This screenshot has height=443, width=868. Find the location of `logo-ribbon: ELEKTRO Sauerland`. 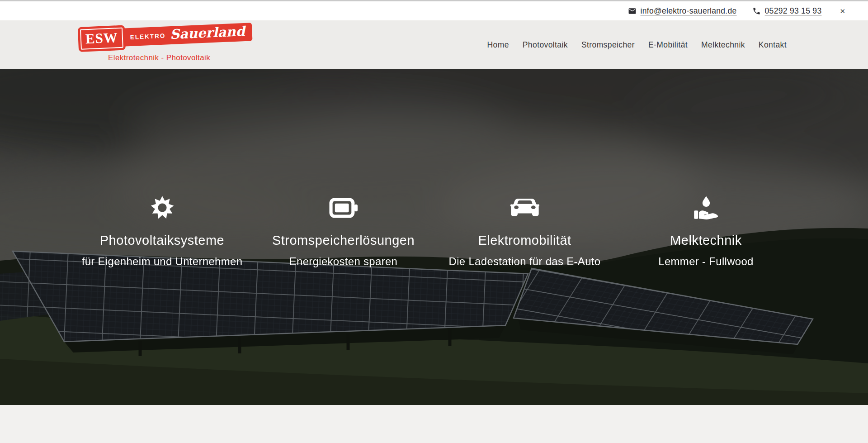

logo-ribbon: ELEKTRO Sauerland is located at coordinates (187, 35).